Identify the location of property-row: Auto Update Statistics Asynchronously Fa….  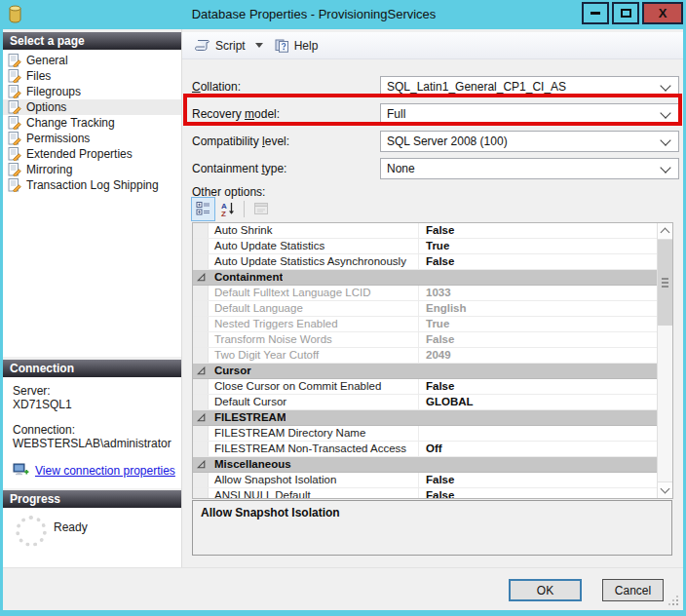
(425, 262).